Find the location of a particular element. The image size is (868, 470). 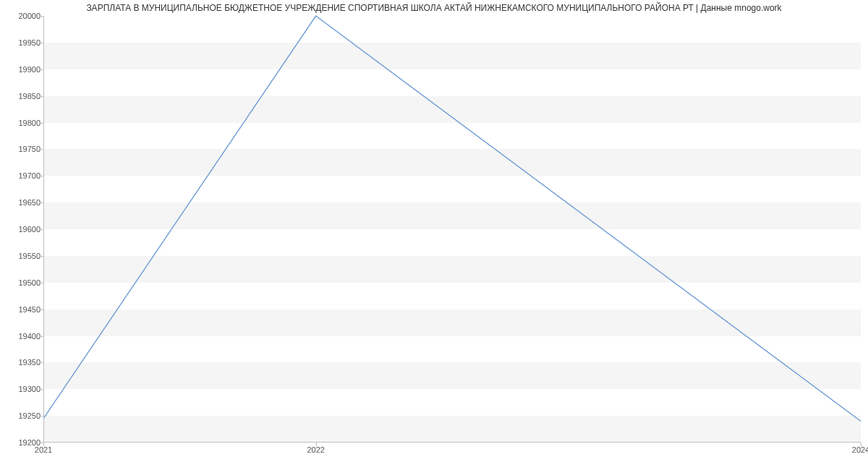

y-tick-label: 19550 is located at coordinates (29, 256).